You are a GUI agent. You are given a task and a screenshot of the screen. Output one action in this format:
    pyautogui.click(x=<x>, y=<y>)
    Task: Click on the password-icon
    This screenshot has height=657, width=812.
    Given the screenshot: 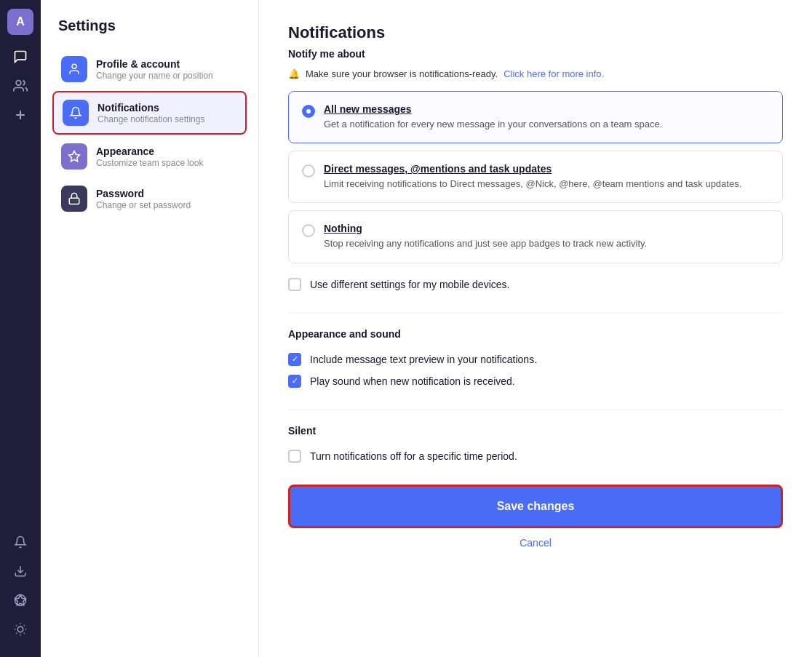 What is the action you would take?
    pyautogui.click(x=74, y=199)
    